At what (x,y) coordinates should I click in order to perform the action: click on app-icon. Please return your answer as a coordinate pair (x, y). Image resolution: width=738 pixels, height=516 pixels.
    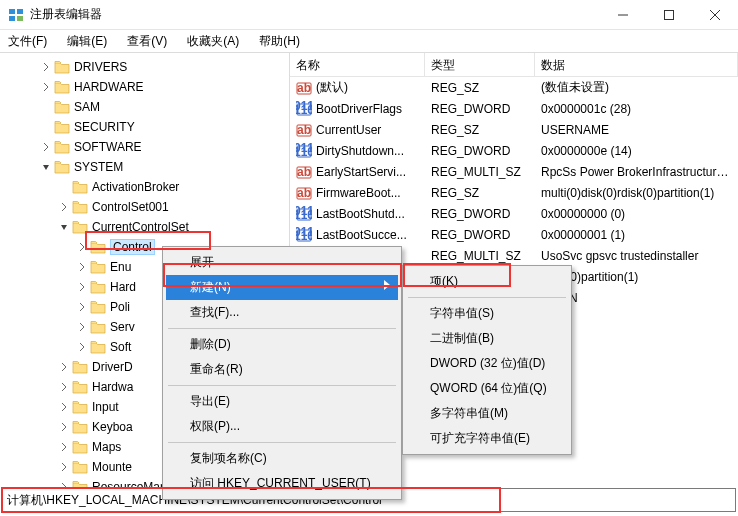
    Looking at the image, I should click on (16, 15).